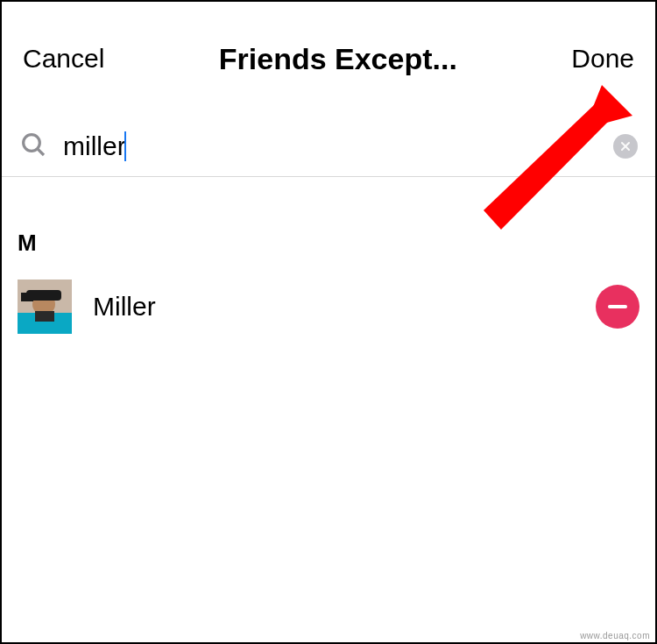 Image resolution: width=657 pixels, height=644 pixels. I want to click on section-letter: M, so click(328, 252).